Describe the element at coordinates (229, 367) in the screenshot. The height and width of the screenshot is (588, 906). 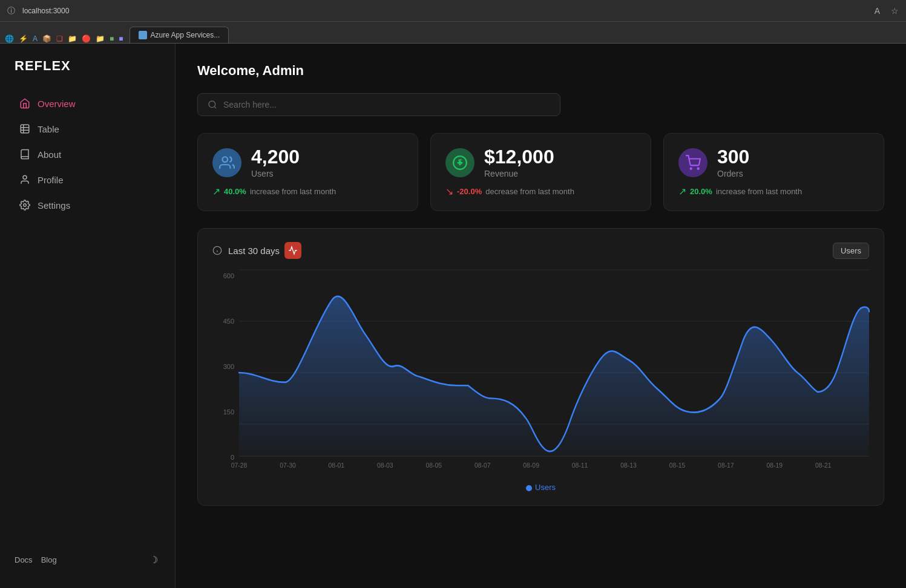
I see `y-label-300: 300` at that location.